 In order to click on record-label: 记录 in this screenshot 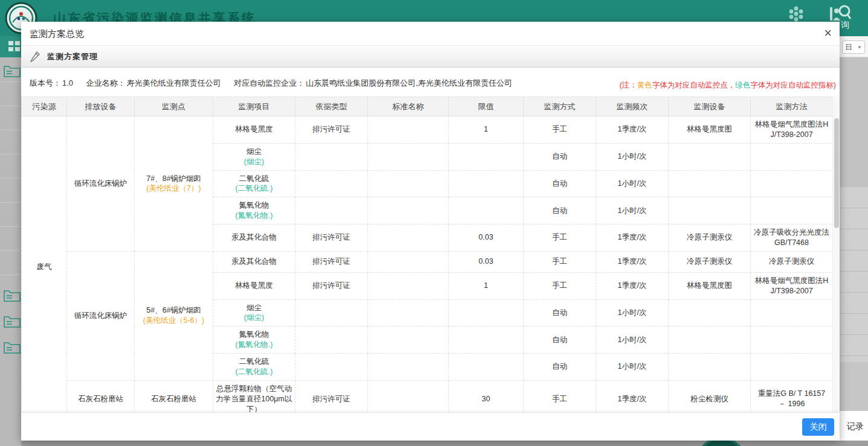, I will do `click(855, 427)`.